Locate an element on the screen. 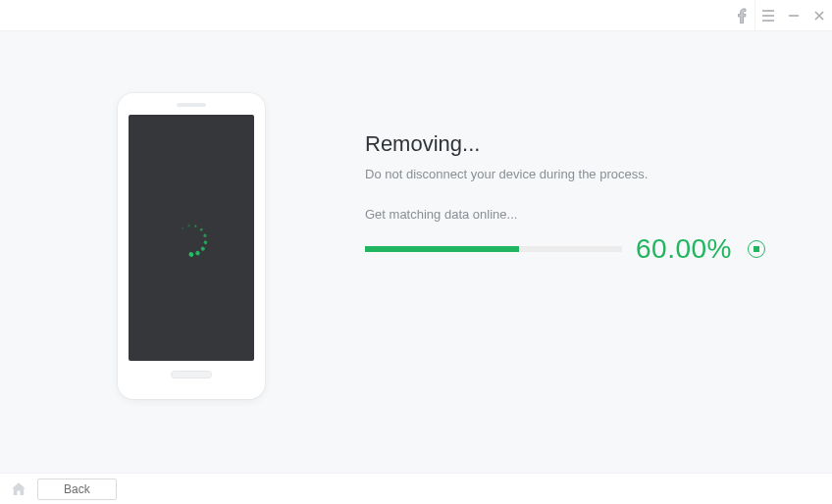  heading: Removing... is located at coordinates (574, 144).